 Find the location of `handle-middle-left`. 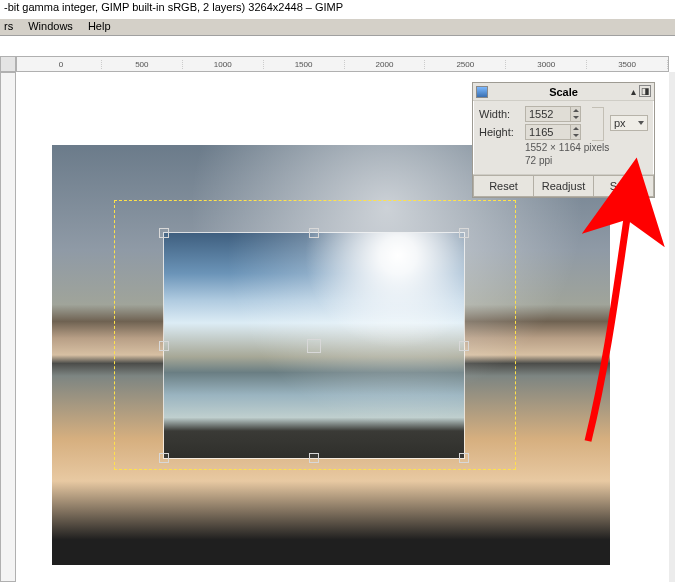

handle-middle-left is located at coordinates (164, 346).